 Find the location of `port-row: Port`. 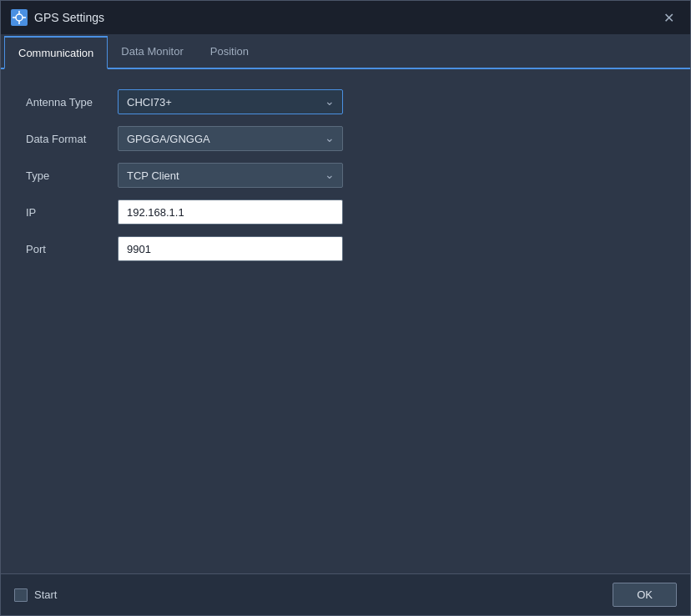

port-row: Port is located at coordinates (346, 249).